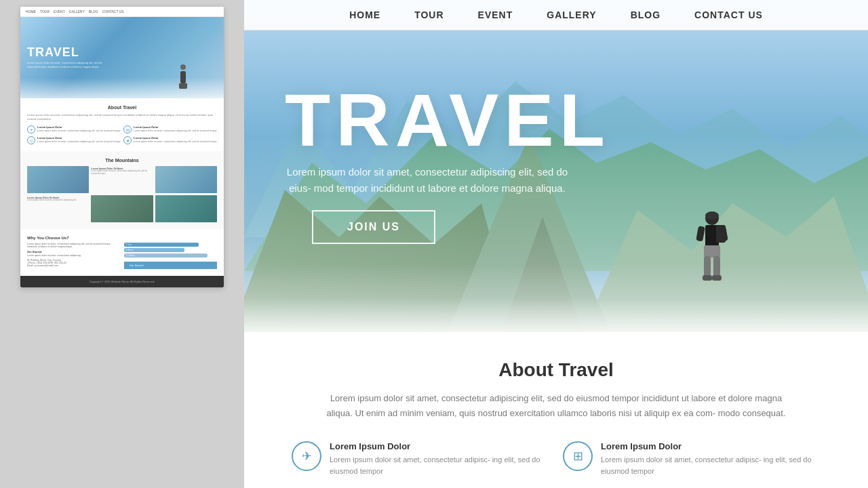 This screenshot has width=868, height=488. I want to click on features-grid: ✈ Lorem Ipsum Dolor Lorem ipsum dolor si…, so click(556, 459).